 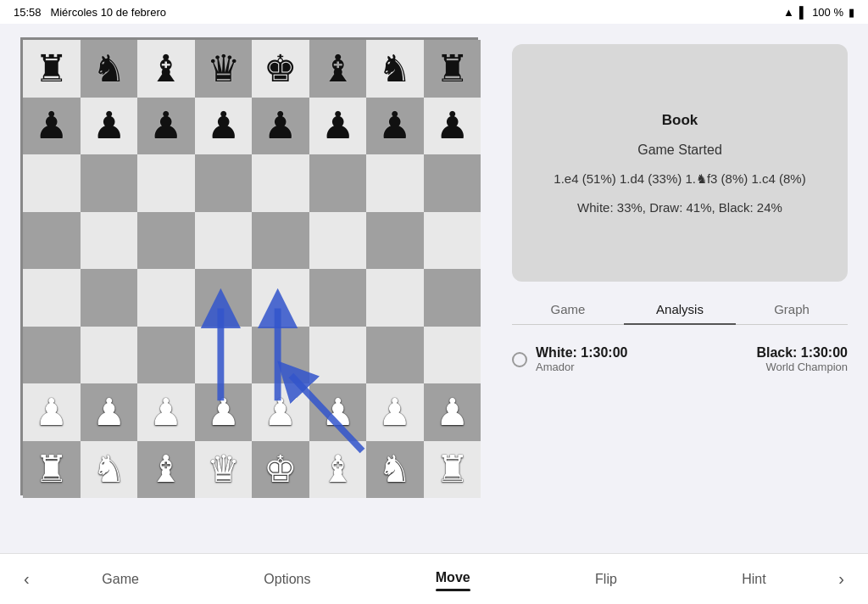 What do you see at coordinates (754, 579) in the screenshot?
I see `nav-hint: Hint` at bounding box center [754, 579].